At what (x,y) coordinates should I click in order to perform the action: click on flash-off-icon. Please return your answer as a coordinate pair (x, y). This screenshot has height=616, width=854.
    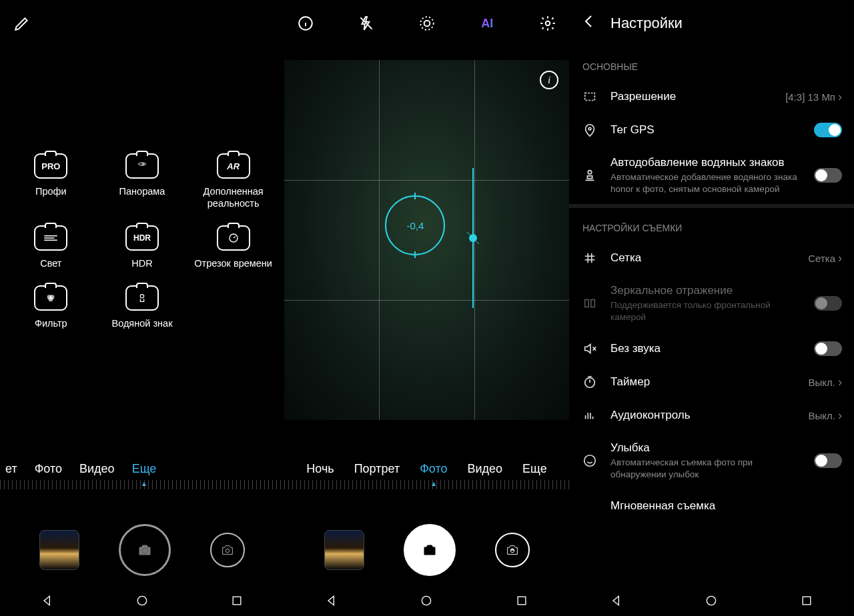
    Looking at the image, I should click on (366, 23).